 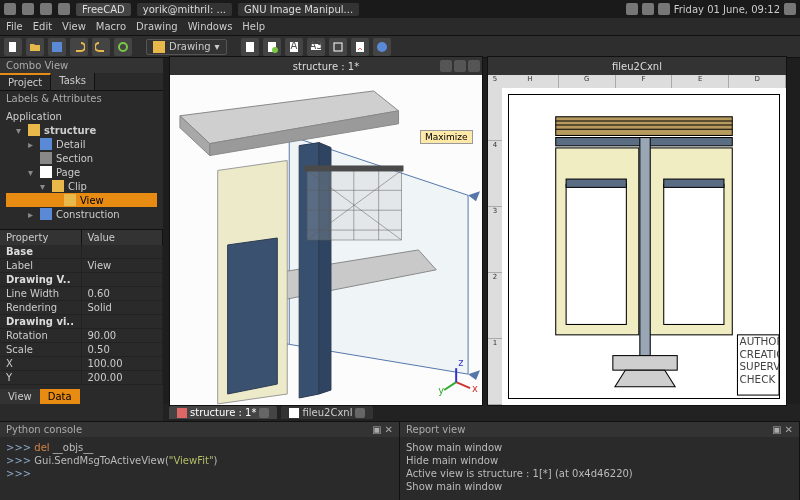 What do you see at coordinates (482, 412) in the screenshot?
I see `document-tabs: structure : 1* fileu2Cxnl` at bounding box center [482, 412].